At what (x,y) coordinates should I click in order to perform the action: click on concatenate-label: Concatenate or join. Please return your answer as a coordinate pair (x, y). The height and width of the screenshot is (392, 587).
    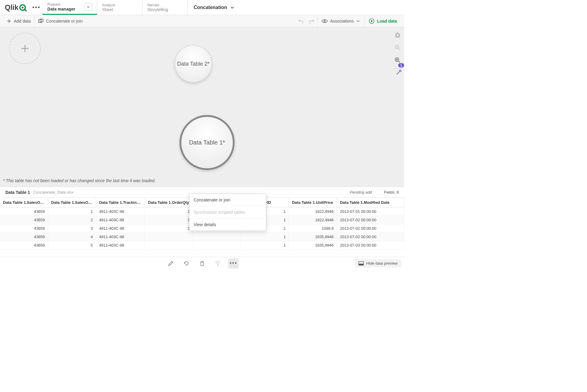
    Looking at the image, I should click on (64, 21).